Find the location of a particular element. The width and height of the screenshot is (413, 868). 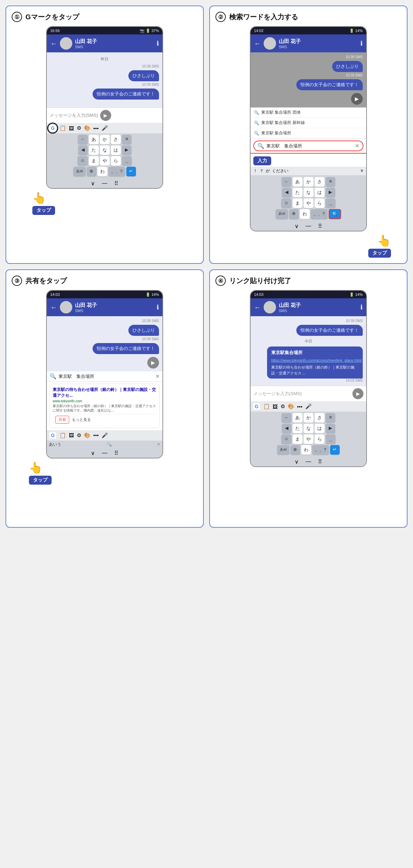

kb-toolbar-gear-3: ⚙ is located at coordinates (79, 435).